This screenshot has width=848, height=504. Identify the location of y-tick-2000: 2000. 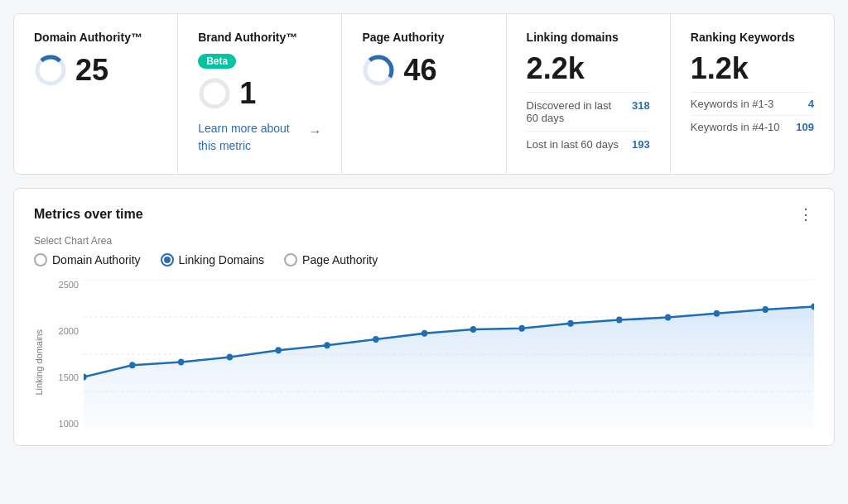
(69, 331).